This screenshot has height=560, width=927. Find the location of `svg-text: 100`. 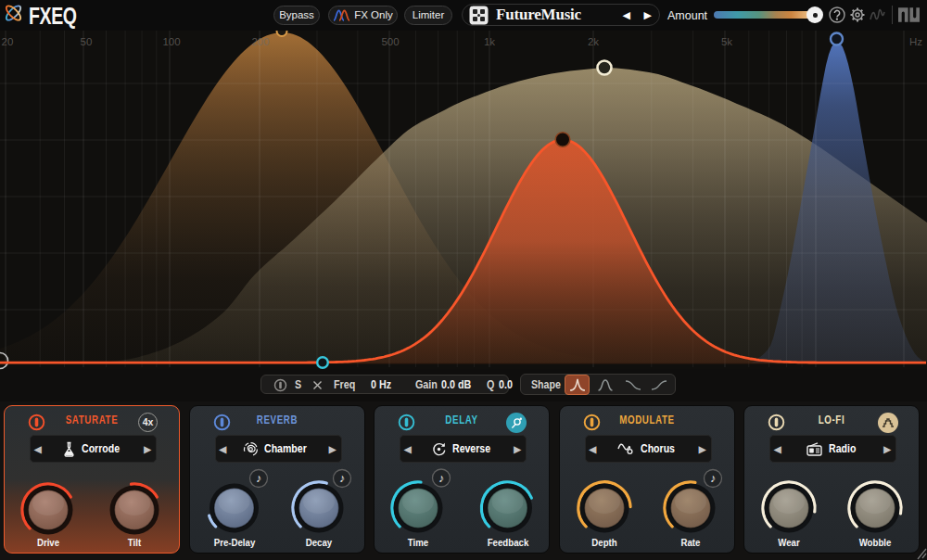

svg-text: 100 is located at coordinates (171, 42).